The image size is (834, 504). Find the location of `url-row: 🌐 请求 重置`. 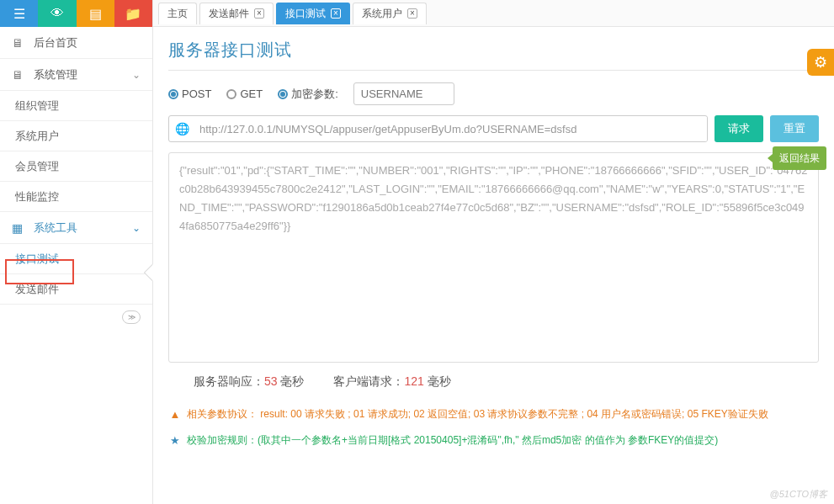

url-row: 🌐 请求 重置 is located at coordinates (493, 129).